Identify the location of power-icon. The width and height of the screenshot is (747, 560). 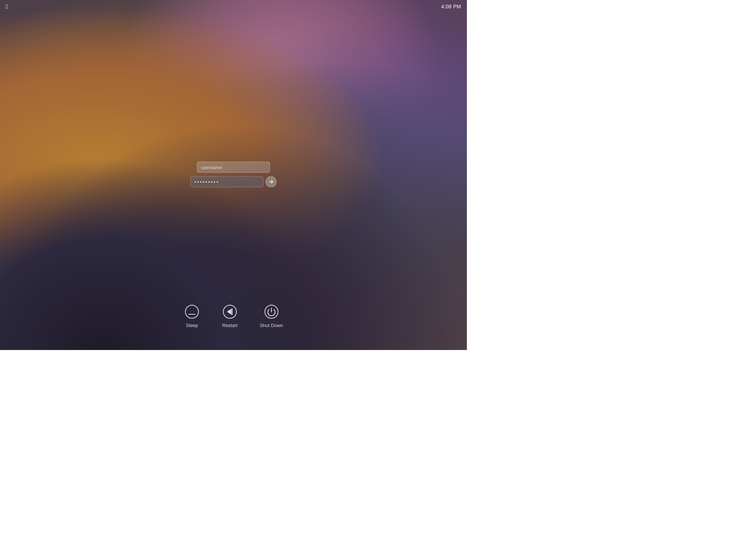
(271, 312).